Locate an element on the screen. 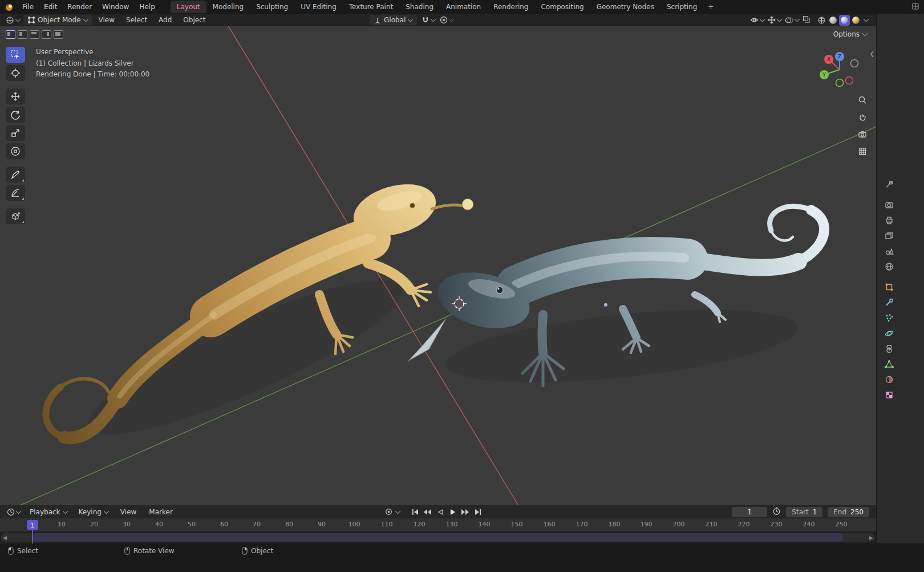  xray-toggle is located at coordinates (807, 21).